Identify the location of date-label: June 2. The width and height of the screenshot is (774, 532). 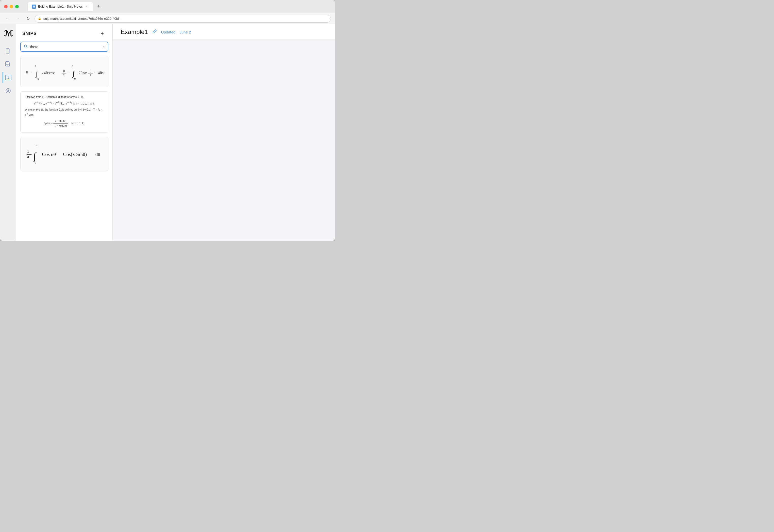
(185, 32).